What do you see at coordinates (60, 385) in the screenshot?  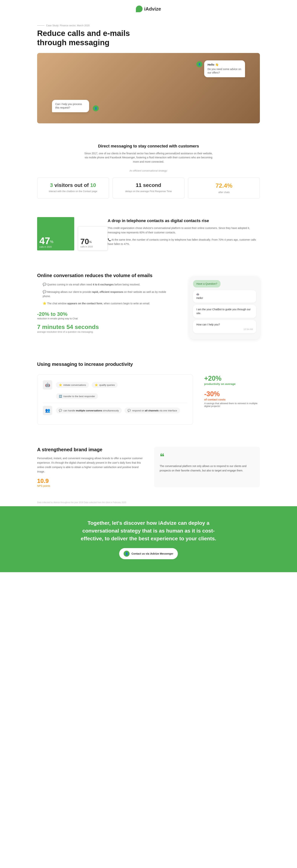 I see `initiate-icon: ⭐` at bounding box center [60, 385].